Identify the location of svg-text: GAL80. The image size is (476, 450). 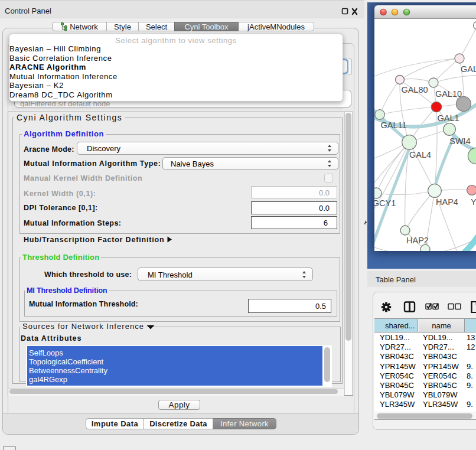
(415, 90).